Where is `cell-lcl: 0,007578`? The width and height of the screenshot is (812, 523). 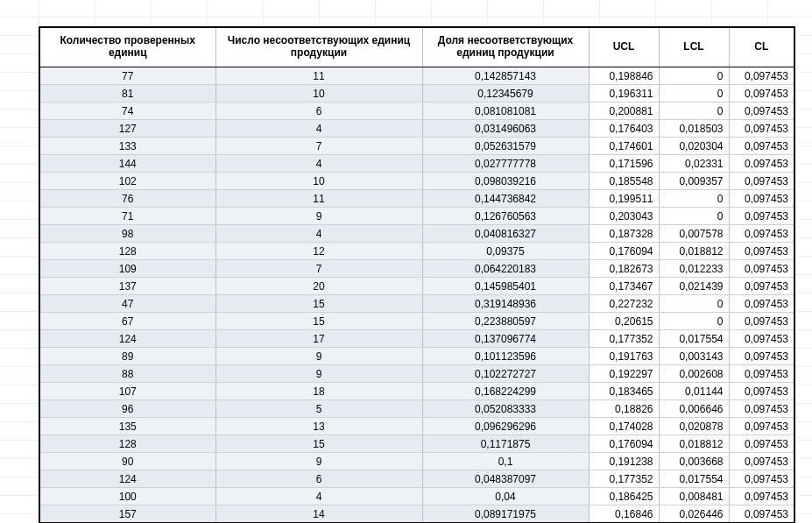 cell-lcl: 0,007578 is located at coordinates (694, 234).